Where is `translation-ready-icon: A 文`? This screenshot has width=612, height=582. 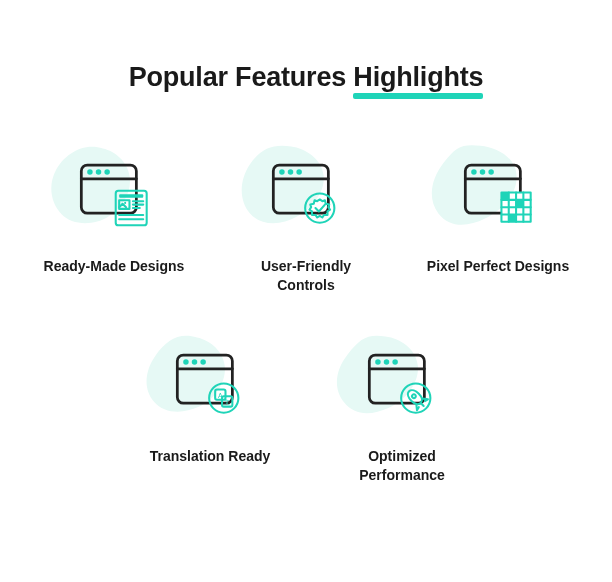 translation-ready-icon: A 文 is located at coordinates (210, 386).